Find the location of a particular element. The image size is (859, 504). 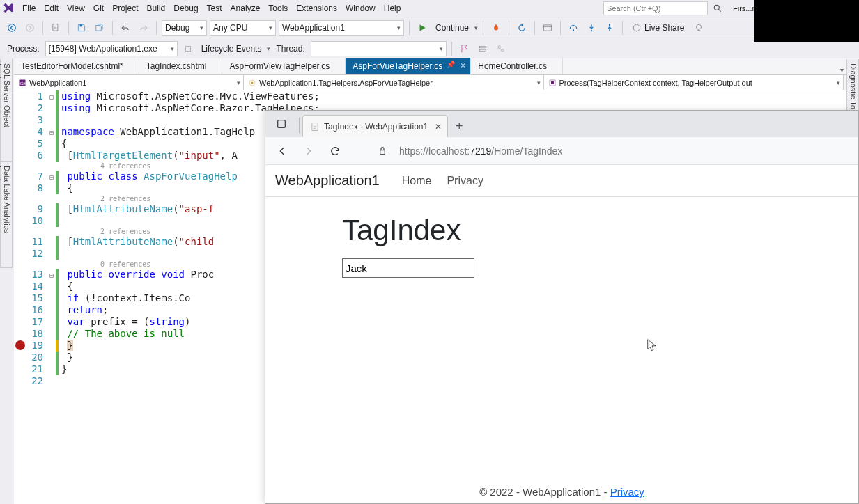

nav-forward-icon is located at coordinates (30, 28).